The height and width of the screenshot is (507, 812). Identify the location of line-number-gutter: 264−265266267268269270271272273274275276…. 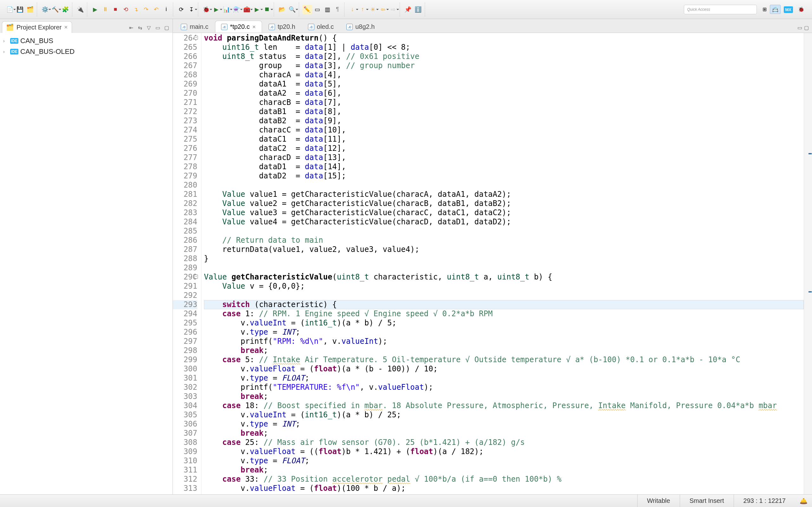
(187, 264).